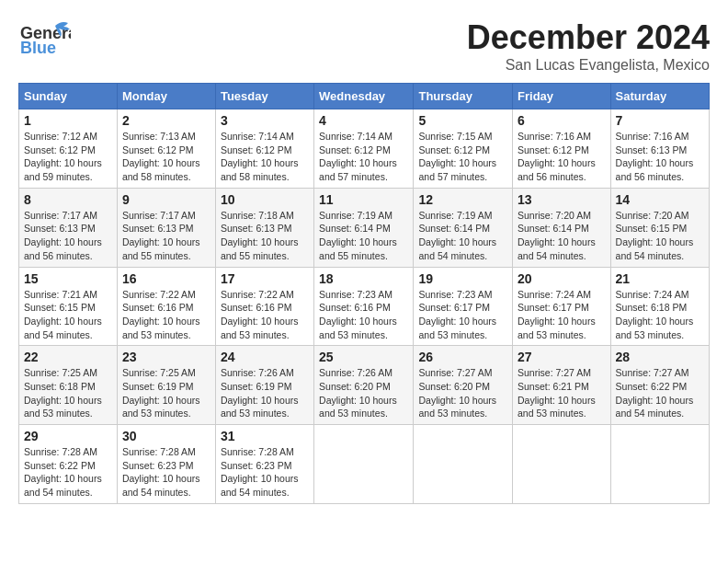 This screenshot has height=563, width=728. Describe the element at coordinates (166, 156) in the screenshot. I see `day-info: Sunrise: 7:13 AMSunset: 6:12 PMDaylight:…` at that location.